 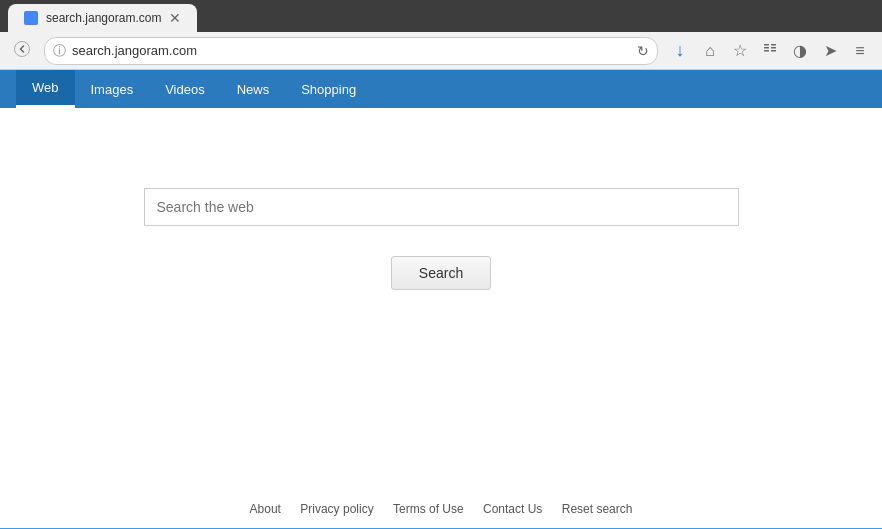 I want to click on footer-link-terms: Terms of Use, so click(x=428, y=509).